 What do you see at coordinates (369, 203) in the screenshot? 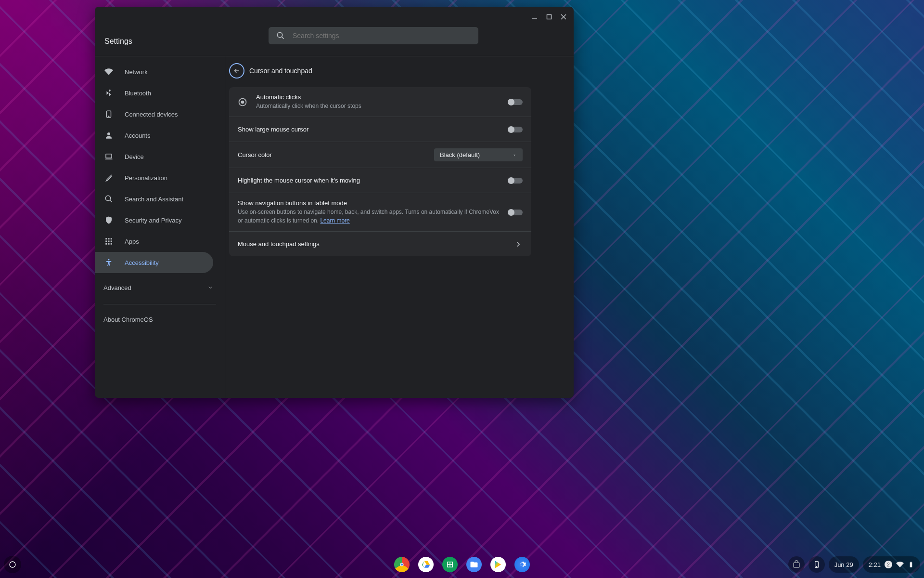
I see `row-title: Show navigation buttons in tablet mode` at bounding box center [369, 203].